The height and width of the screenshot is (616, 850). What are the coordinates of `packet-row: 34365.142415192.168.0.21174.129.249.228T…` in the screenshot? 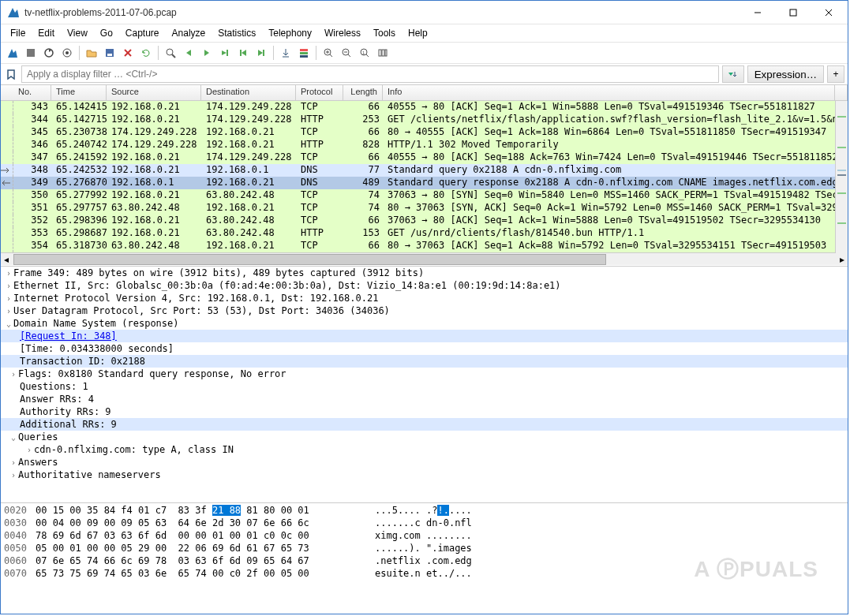 It's located at (425, 107).